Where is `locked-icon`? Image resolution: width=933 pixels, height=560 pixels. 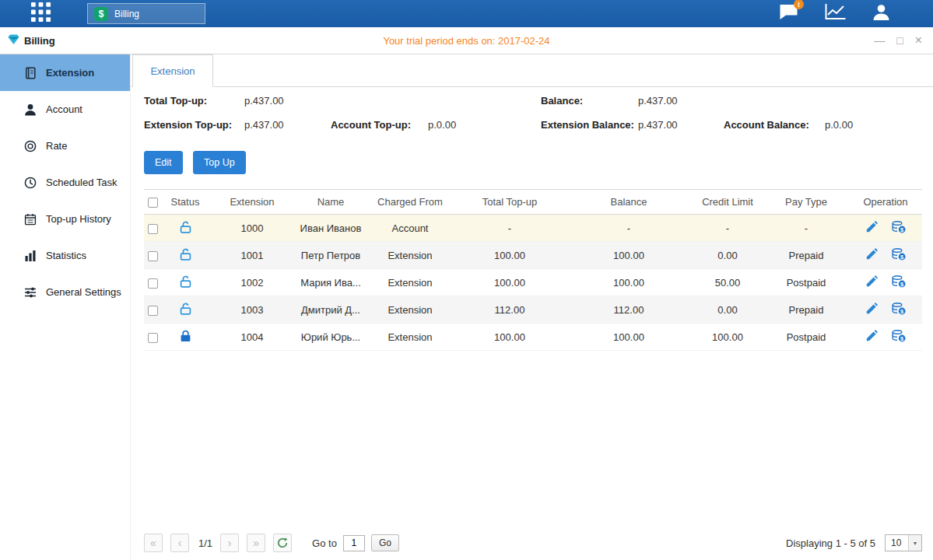
locked-icon is located at coordinates (185, 338).